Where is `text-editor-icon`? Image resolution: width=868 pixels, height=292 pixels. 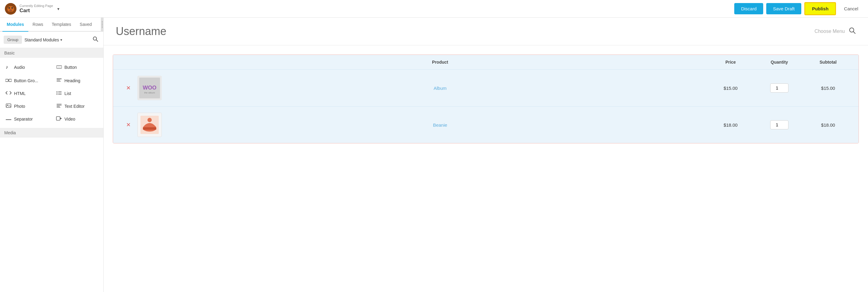
text-editor-icon is located at coordinates (59, 106).